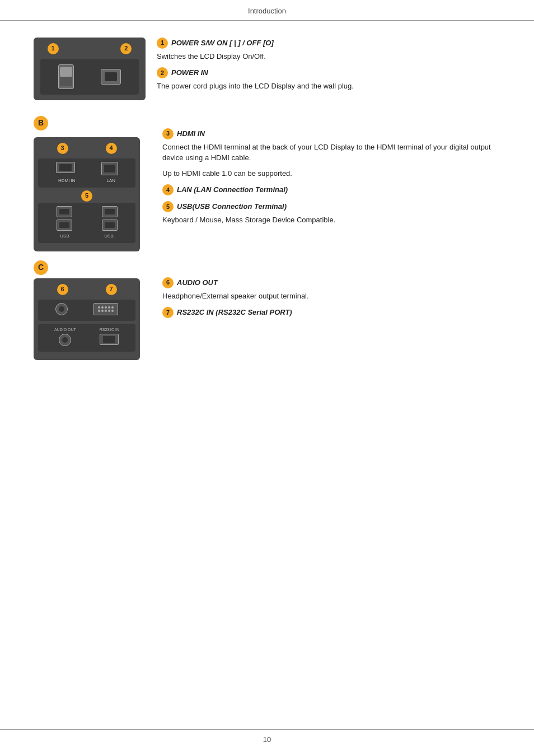 Image resolution: width=534 pixels, height=756 pixels. What do you see at coordinates (235, 312) in the screenshot?
I see `desc-title-text-7: RS232C IN (RS232C Serial PORT)` at bounding box center [235, 312].